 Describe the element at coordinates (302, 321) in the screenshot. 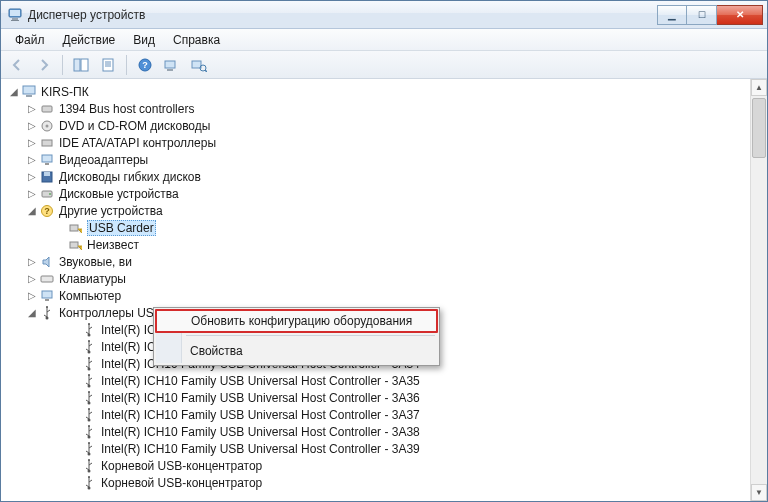

I see `context-menu-item-label: Обновить конфигурацию оборудования` at that location.